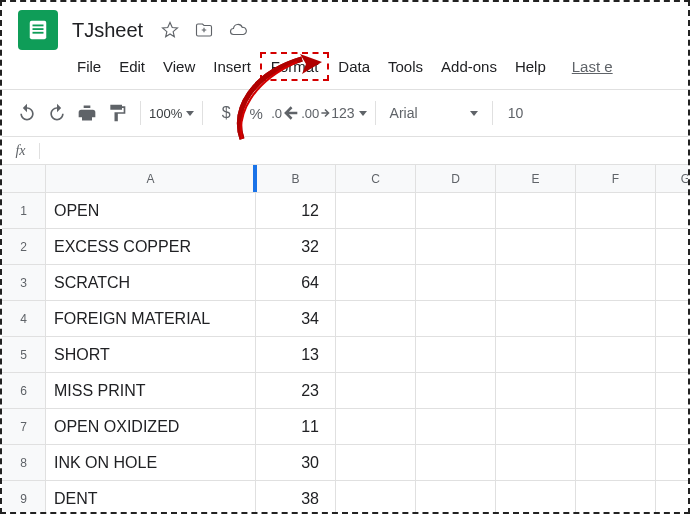  Describe the element at coordinates (296, 283) in the screenshot. I see `cell: 64` at that location.